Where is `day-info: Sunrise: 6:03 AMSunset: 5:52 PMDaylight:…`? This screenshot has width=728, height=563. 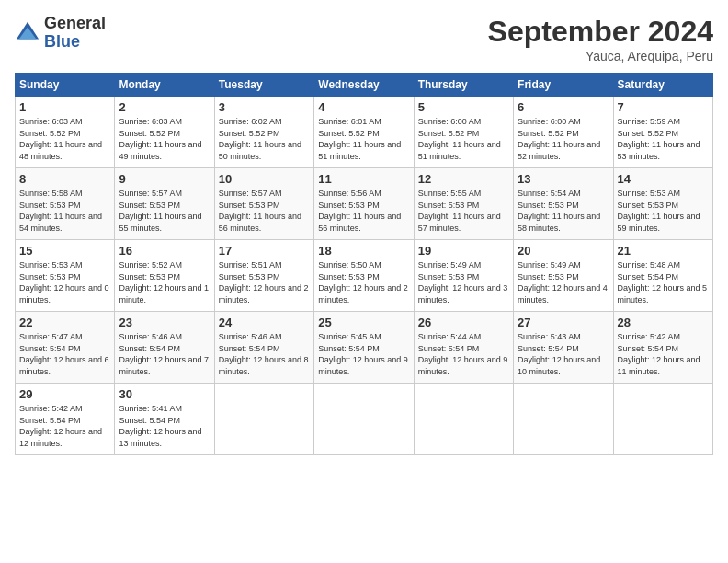
day-info: Sunrise: 6:03 AMSunset: 5:52 PMDaylight:… is located at coordinates (64, 139).